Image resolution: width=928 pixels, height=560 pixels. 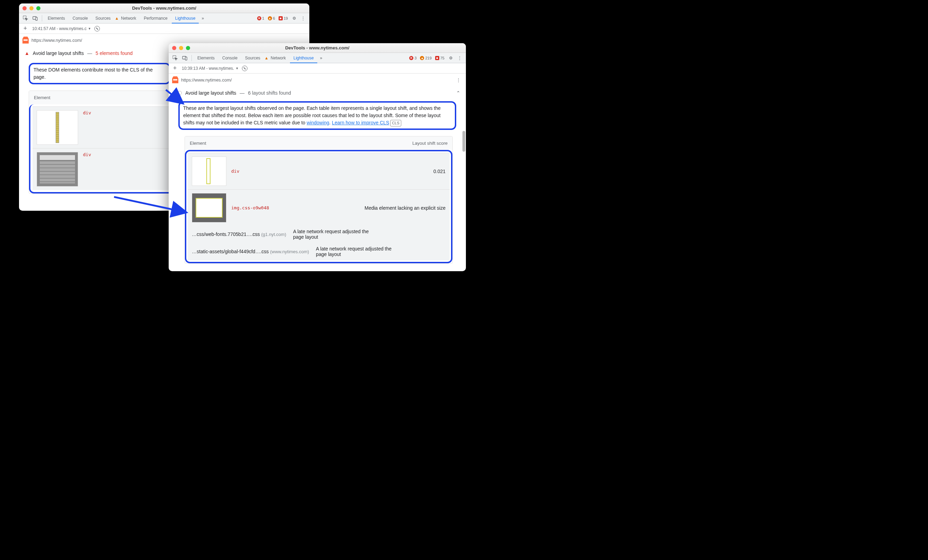 What do you see at coordinates (250, 208) in the screenshot?
I see `element-code: img.css-o9w048` at bounding box center [250, 208].